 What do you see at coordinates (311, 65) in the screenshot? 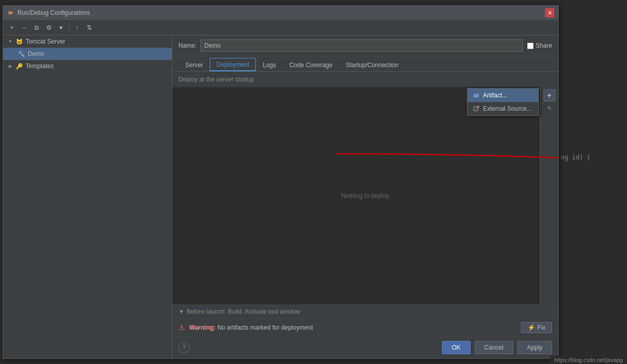
I see `tab-code-coverage: Code Coverage` at bounding box center [311, 65].